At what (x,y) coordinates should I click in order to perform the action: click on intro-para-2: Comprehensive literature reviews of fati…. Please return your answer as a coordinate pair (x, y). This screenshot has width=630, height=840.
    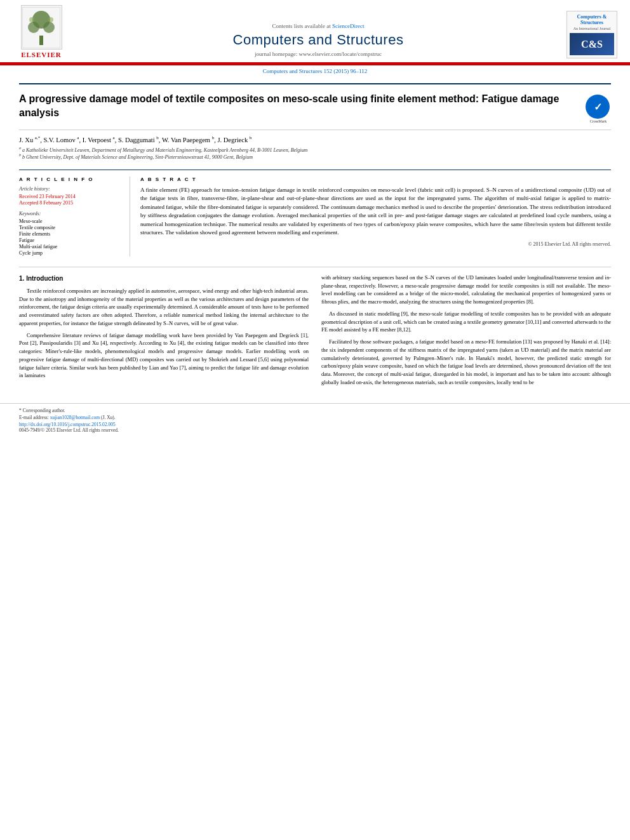
    Looking at the image, I should click on (164, 356).